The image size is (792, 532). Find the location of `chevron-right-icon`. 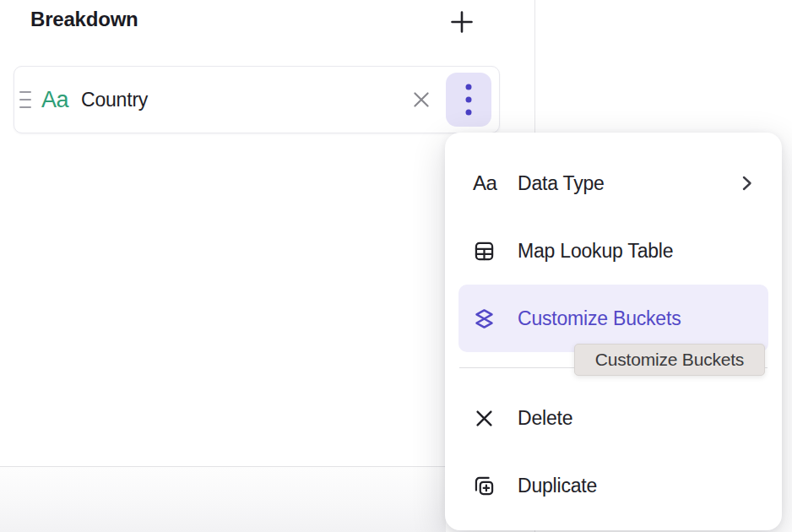

chevron-right-icon is located at coordinates (746, 183).